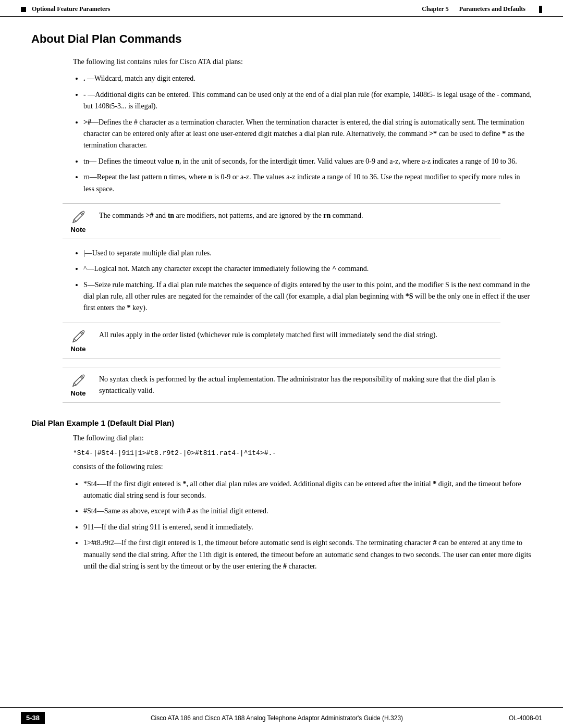  I want to click on note-1: Note The commands ># and tn are modifier…, so click(282, 221).